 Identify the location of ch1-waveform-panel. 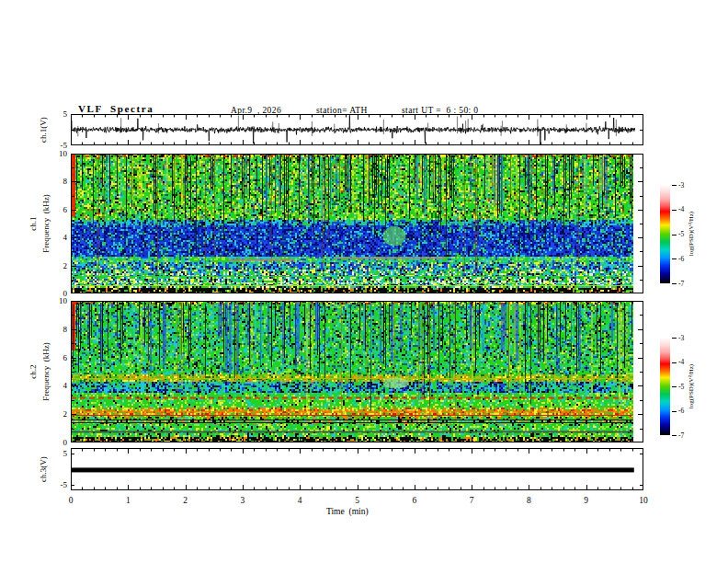
(357, 130).